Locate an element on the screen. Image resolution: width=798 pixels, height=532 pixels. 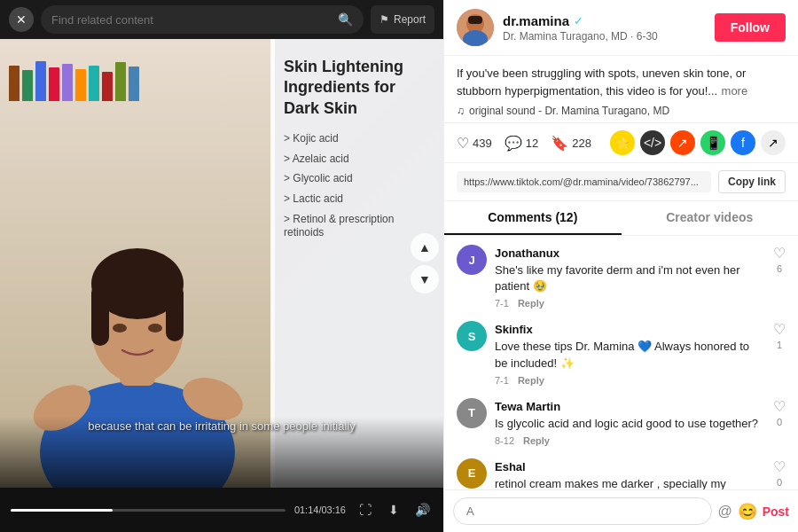
comment-date: 8-12 is located at coordinates (505, 441).